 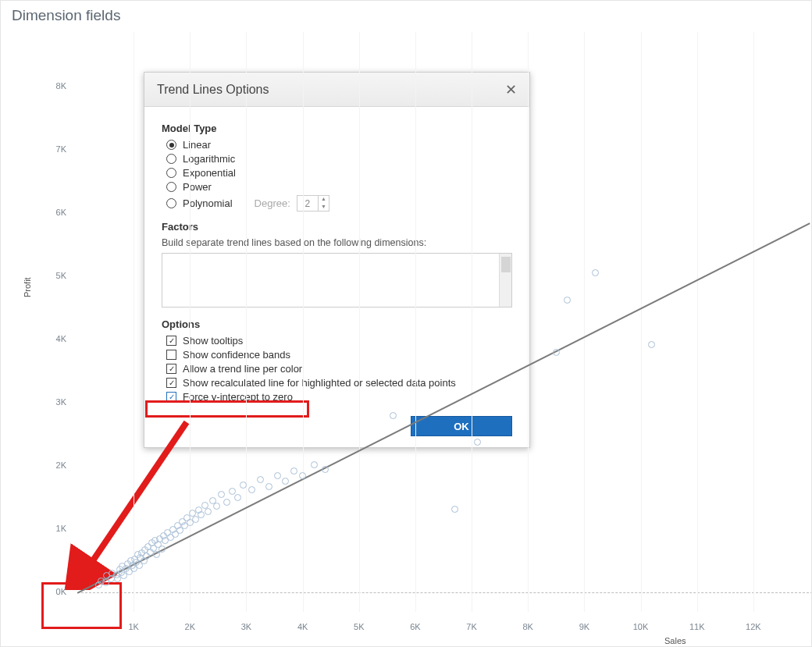 I want to click on model-polynomial-radio: Polynomial Degree: ▲▼, so click(x=339, y=203).